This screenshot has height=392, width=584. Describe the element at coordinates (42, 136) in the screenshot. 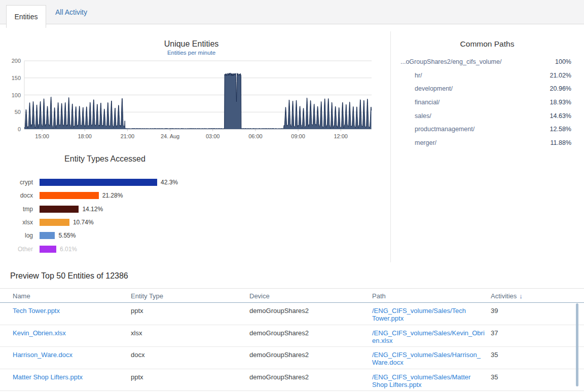

I see `x-tick-label: 15:00` at that location.